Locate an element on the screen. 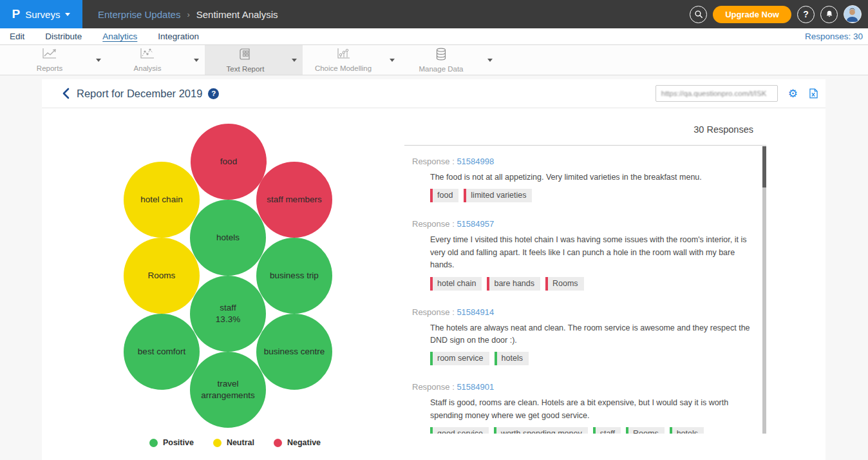  toolbar-item-main: Text Report is located at coordinates (245, 61).